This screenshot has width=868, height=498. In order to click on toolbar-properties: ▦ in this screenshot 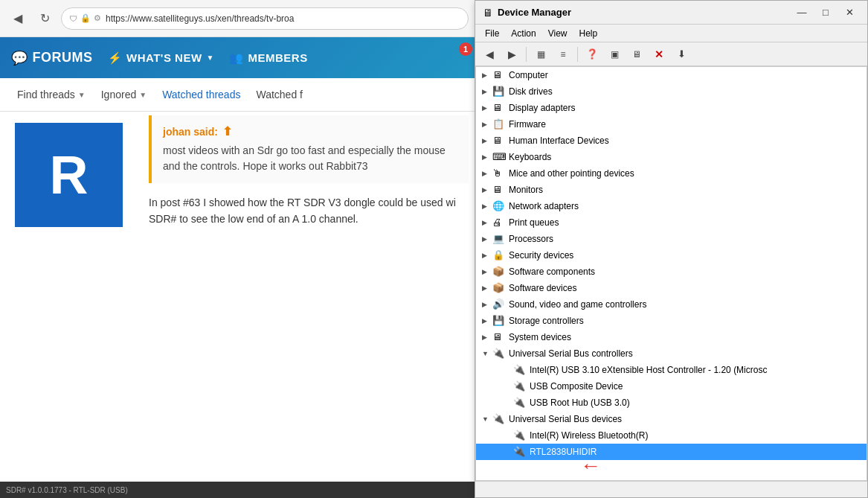, I will do `click(541, 54)`.